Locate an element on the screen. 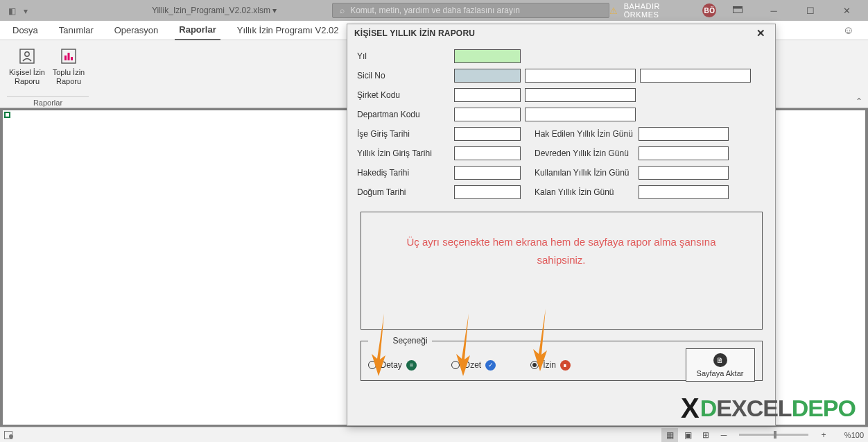 This screenshot has height=442, width=868. ribbon-group-raporlar: Kişisel İzin Raporu Toplu İzin Raporu Ra… is located at coordinates (48, 76).